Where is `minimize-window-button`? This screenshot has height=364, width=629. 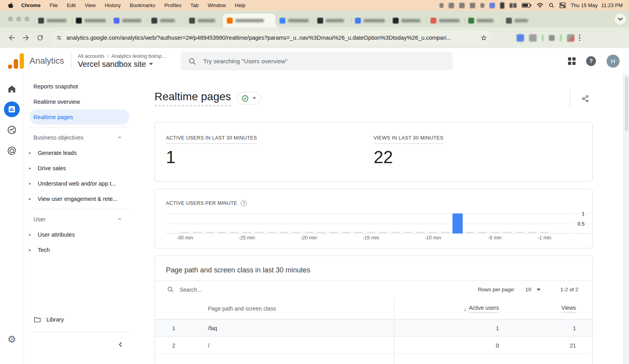
minimize-window-button is located at coordinates (19, 19).